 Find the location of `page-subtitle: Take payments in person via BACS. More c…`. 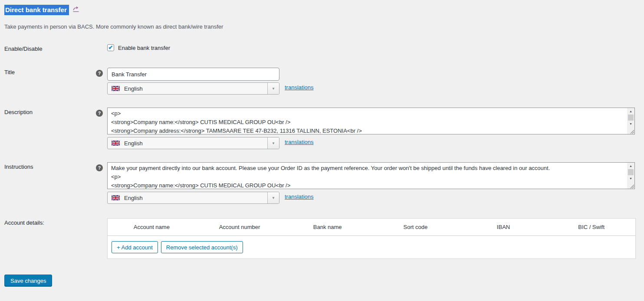

page-subtitle: Take payments in person via BACS. More c… is located at coordinates (322, 27).